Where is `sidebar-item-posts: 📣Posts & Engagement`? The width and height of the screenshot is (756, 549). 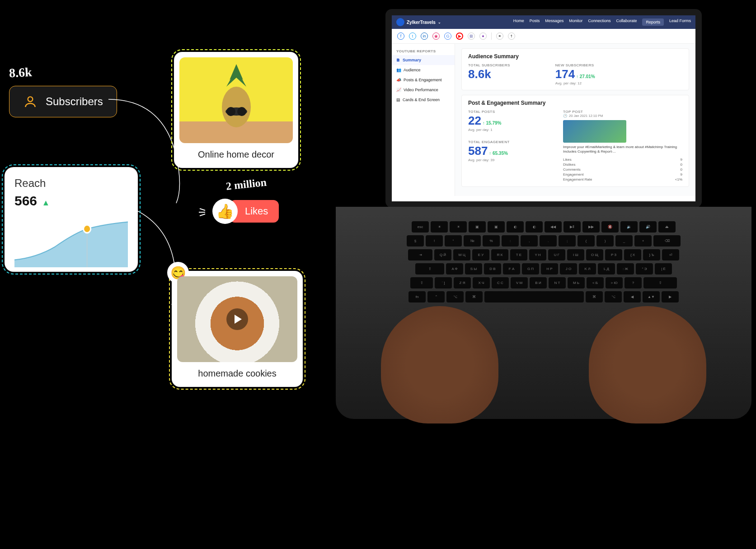 sidebar-item-posts: 📣Posts & Engagement is located at coordinates (423, 80).